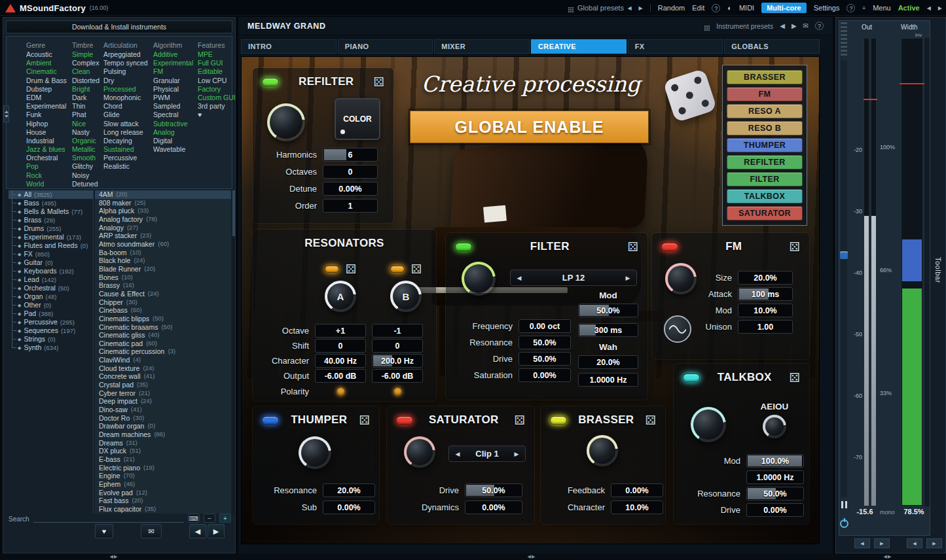 This screenshot has width=946, height=560. I want to click on wah-depth-box: 20.0%, so click(608, 362).